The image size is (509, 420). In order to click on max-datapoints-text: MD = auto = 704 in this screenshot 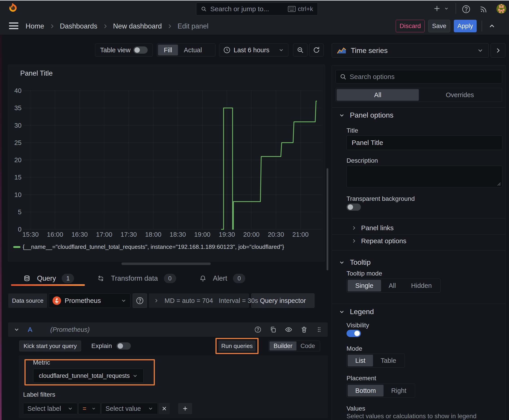, I will do `click(189, 301)`.